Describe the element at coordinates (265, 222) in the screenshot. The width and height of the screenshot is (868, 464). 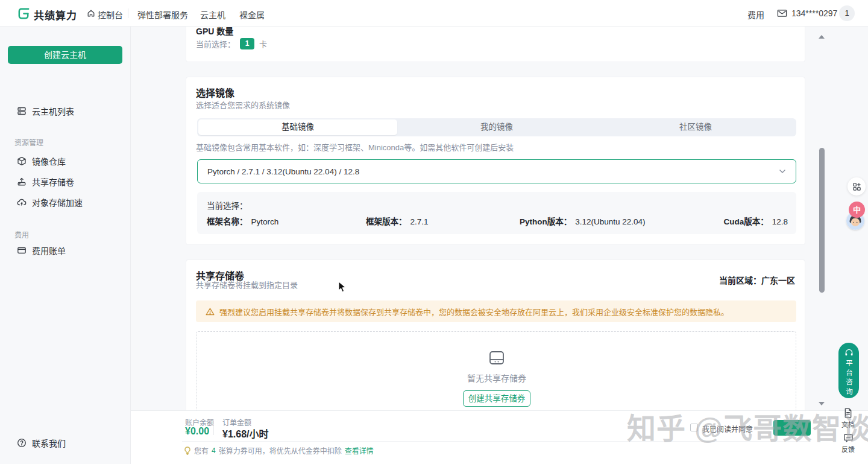
I see `field-value: Pytorch` at that location.